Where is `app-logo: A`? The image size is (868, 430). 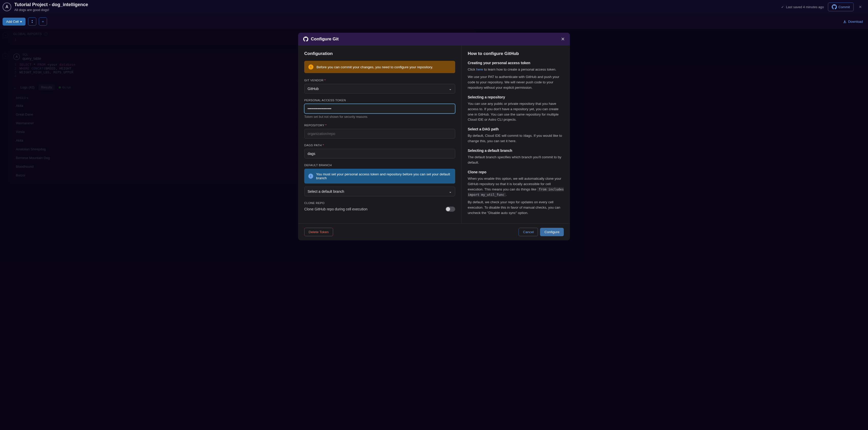 app-logo: A is located at coordinates (7, 7).